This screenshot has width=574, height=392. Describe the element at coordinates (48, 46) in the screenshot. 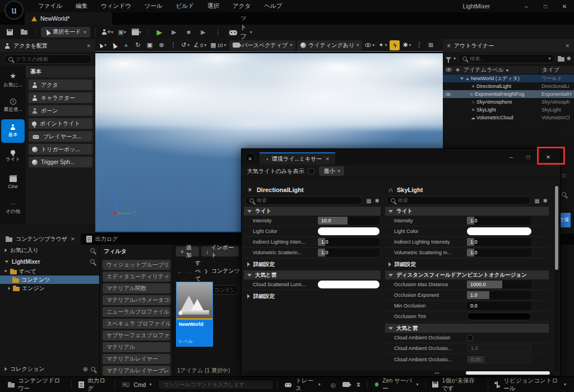

I see `place-actors-tab: アクタを配置 ✕` at that location.